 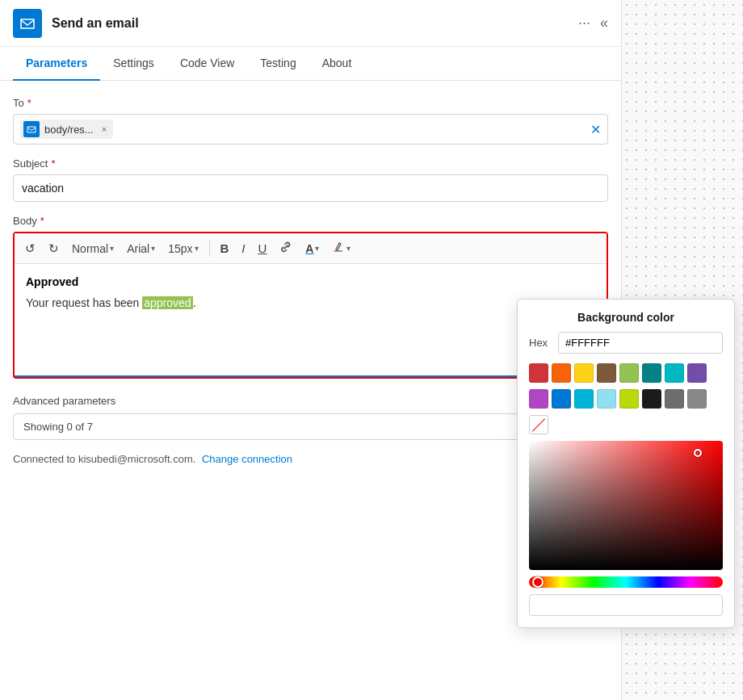 What do you see at coordinates (310, 163) in the screenshot?
I see `subject-label: Subject *` at bounding box center [310, 163].